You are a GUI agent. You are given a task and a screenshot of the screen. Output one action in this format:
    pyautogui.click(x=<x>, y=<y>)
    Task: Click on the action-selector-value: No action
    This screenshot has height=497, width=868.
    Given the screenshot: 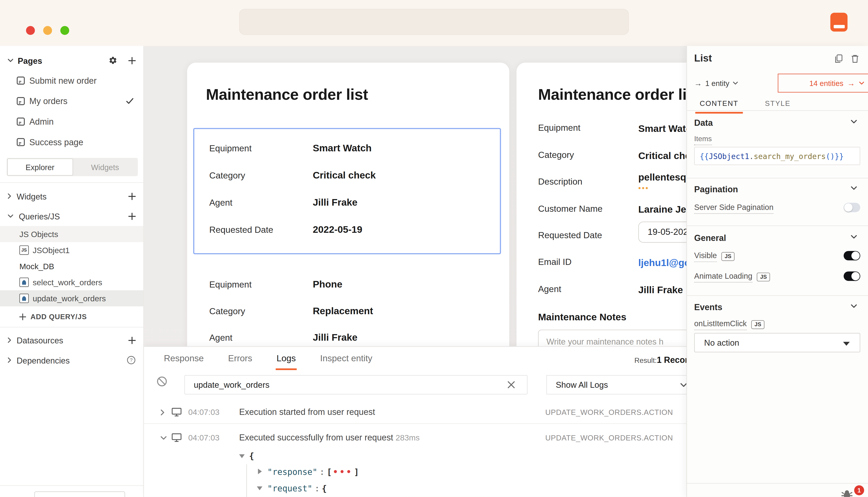 What is the action you would take?
    pyautogui.click(x=722, y=343)
    